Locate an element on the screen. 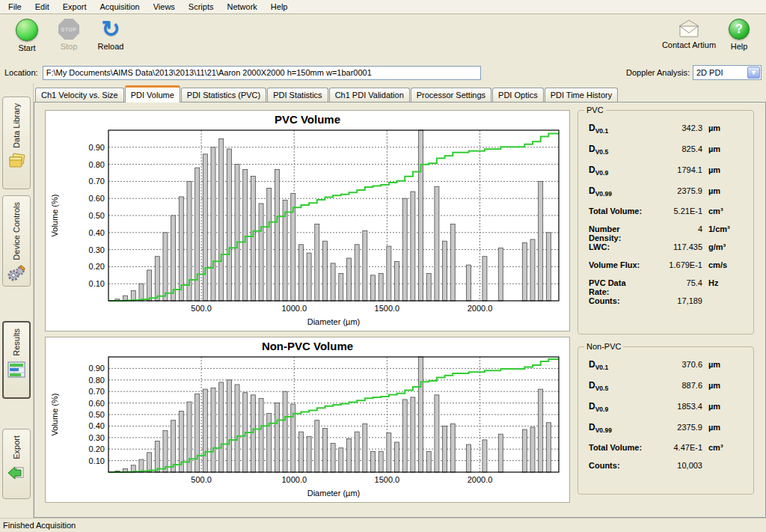  toolbar: Start STOP Stop ↻ Reload Contact Artium … is located at coordinates (383, 38).